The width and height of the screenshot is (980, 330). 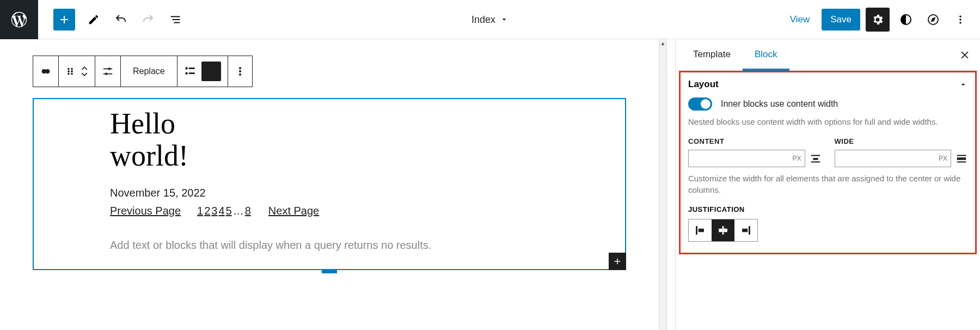 What do you see at coordinates (175, 20) in the screenshot?
I see `list-view-button` at bounding box center [175, 20].